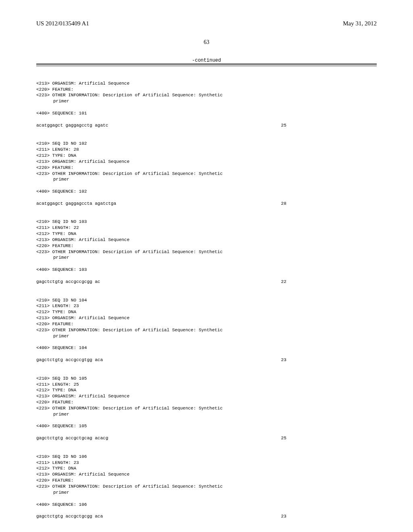  I want to click on seq-meta-line: <210> SEQ ID NO 104, so click(206, 301).